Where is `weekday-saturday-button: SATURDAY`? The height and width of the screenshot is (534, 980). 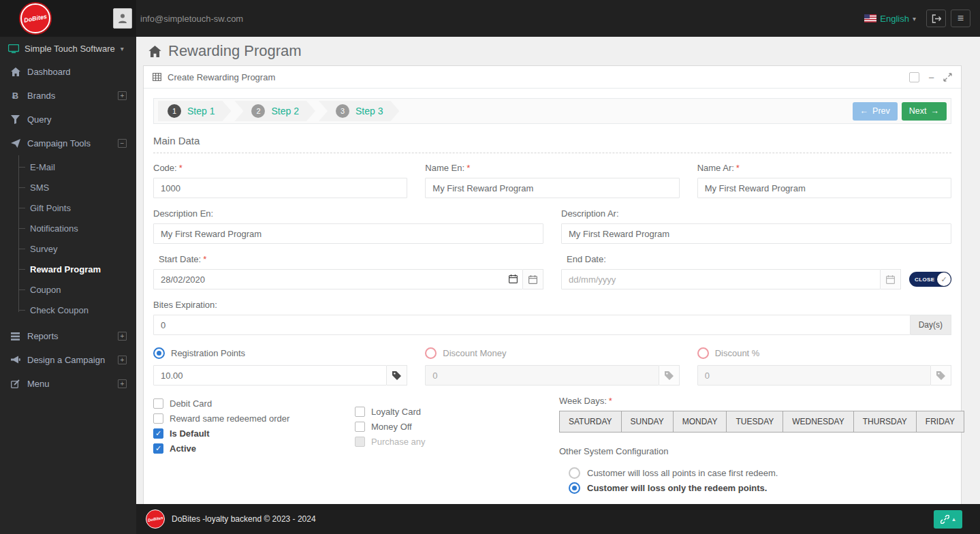 weekday-saturday-button: SATURDAY is located at coordinates (590, 422).